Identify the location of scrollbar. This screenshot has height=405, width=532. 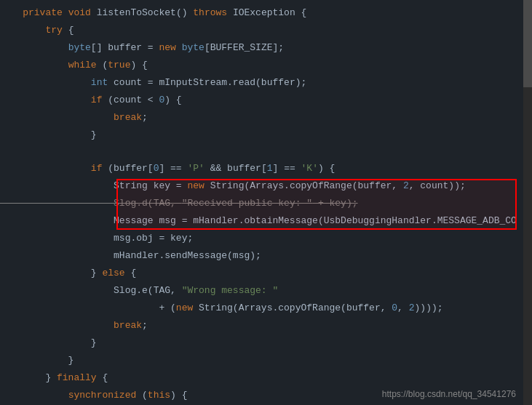
(528, 202).